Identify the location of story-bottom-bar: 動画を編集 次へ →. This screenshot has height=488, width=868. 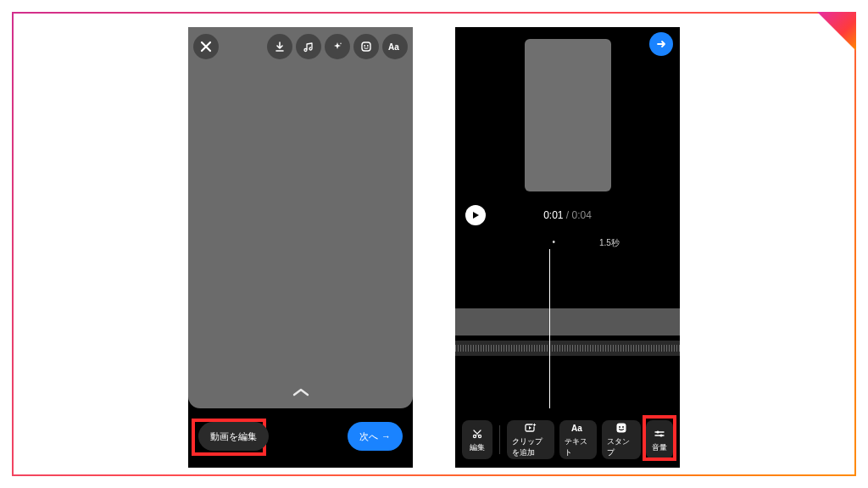
(300, 438).